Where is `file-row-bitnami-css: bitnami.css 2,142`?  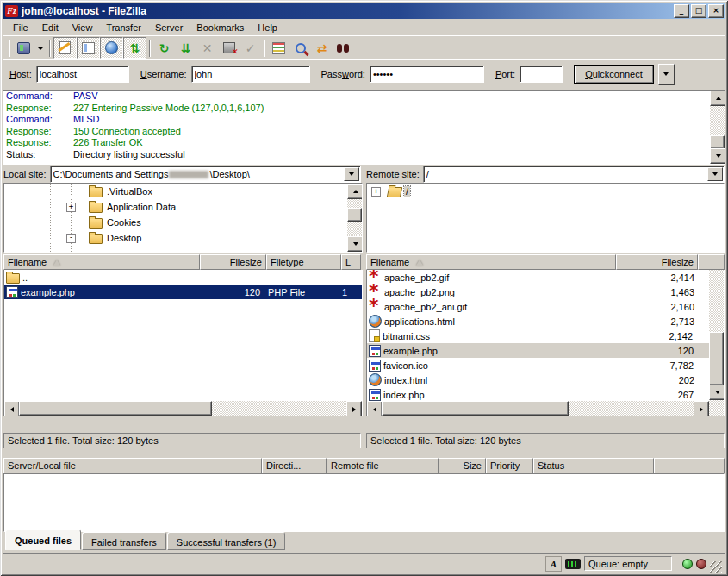 file-row-bitnami-css: bitnami.css 2,142 is located at coordinates (545, 336).